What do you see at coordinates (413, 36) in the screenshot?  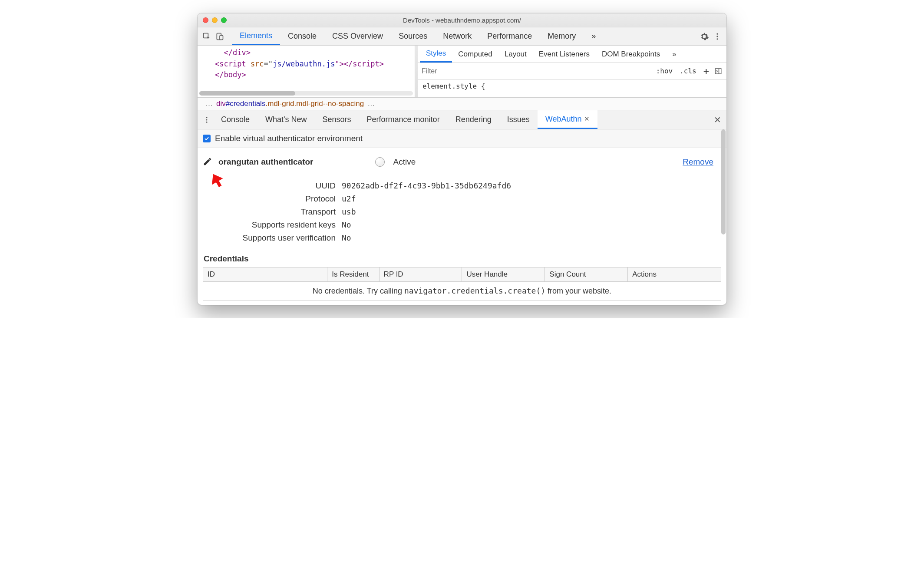 I see `tab-sources: Sources` at bounding box center [413, 36].